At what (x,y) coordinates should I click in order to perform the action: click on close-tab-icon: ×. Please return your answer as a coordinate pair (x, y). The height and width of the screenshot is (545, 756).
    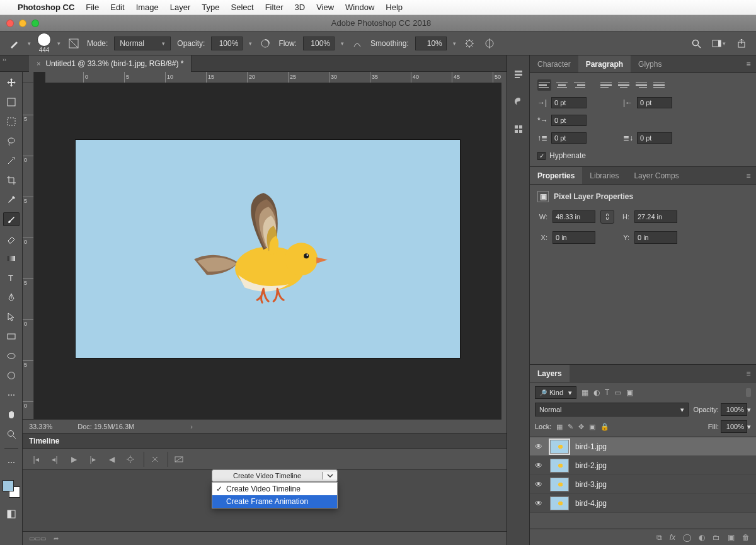
    Looking at the image, I should click on (38, 64).